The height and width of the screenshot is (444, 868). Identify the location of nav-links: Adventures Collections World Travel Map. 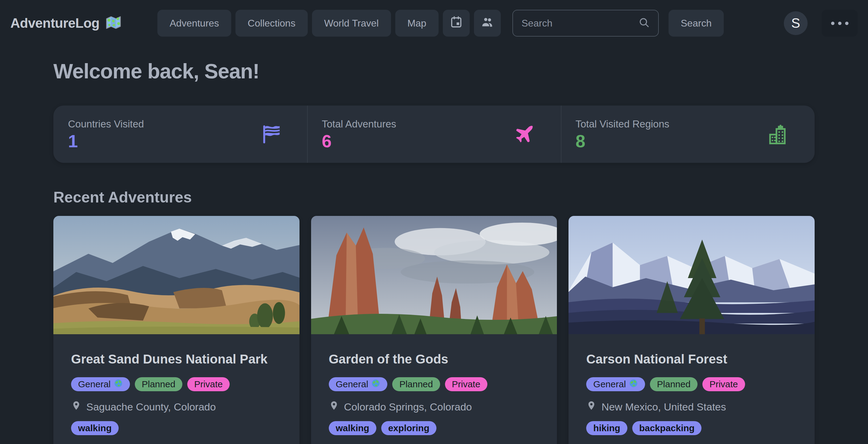
(441, 23).